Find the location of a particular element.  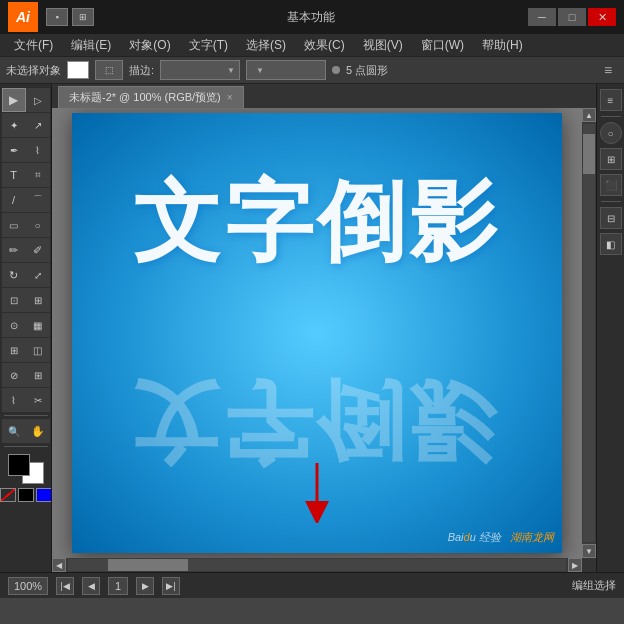

eyedropper-tool: ⊘ is located at coordinates (14, 375).